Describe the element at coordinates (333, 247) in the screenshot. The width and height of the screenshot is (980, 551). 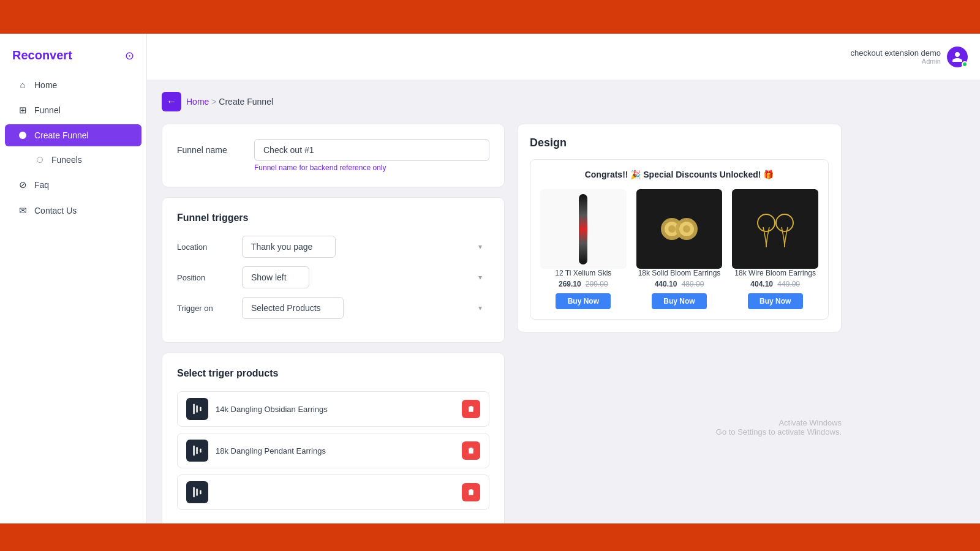
I see `location-row: Location Thank you page` at that location.